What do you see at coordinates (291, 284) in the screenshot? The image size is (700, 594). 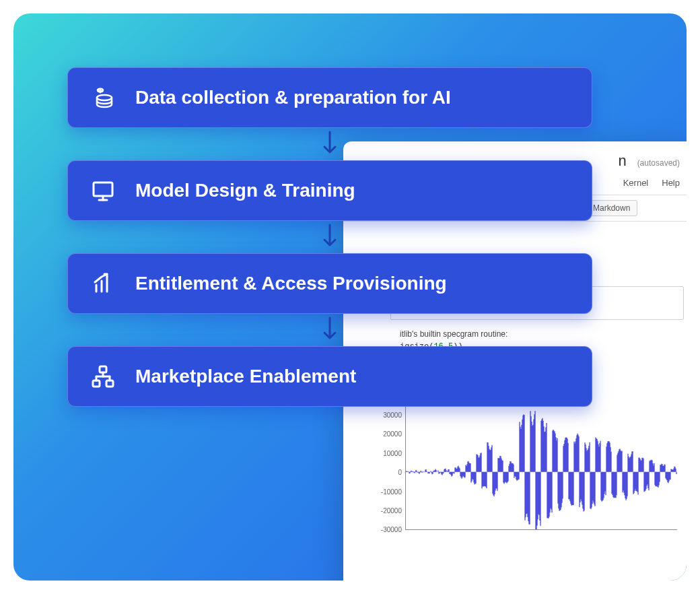 I see `workflow-step-label: Entitlement & Access Provisioning` at bounding box center [291, 284].